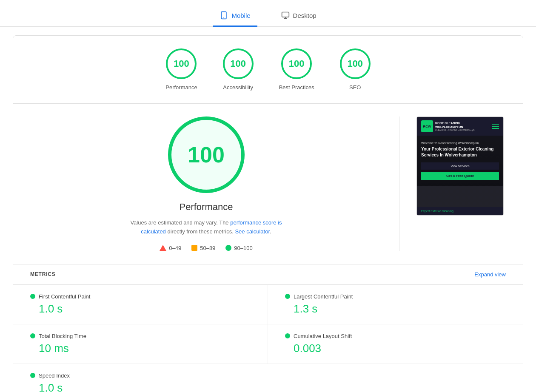 The image size is (536, 392). I want to click on metric-si: Speed Index 1.0 s, so click(140, 378).